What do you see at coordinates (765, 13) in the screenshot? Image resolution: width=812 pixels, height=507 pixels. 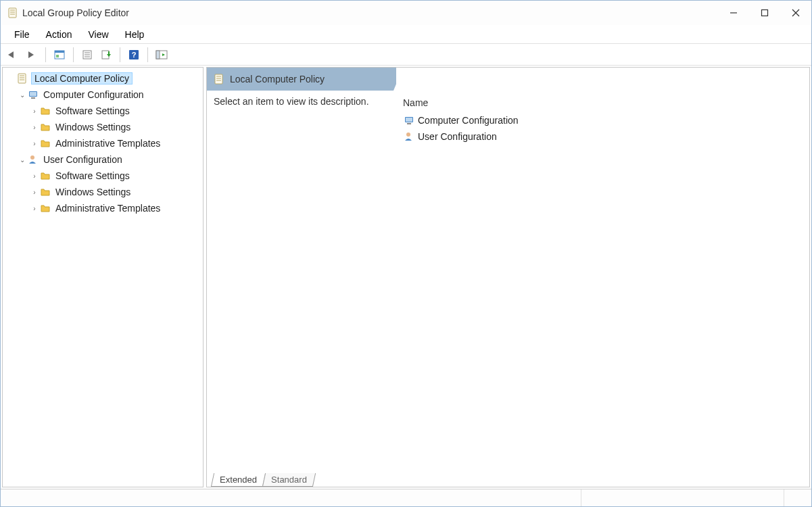 I see `maximize-button` at bounding box center [765, 13].